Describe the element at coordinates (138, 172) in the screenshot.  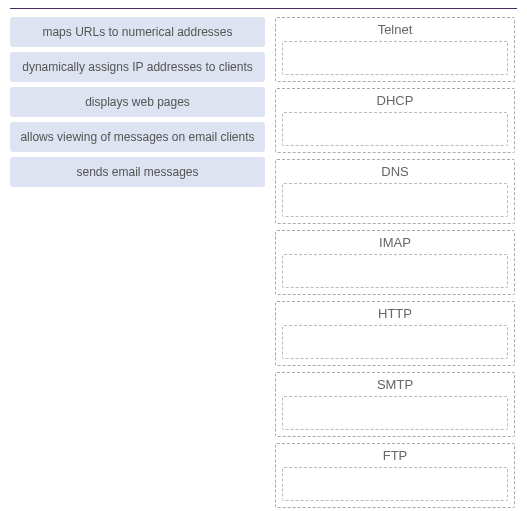
I see `source-item: sends email messages` at that location.